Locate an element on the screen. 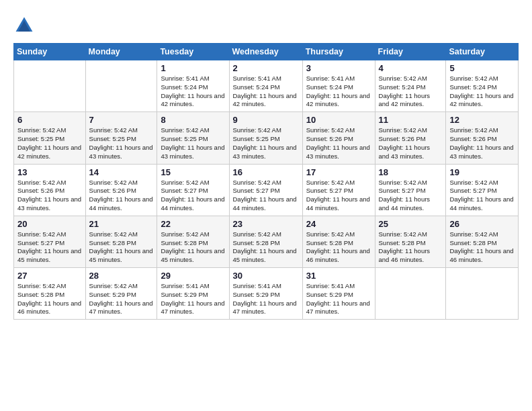 The image size is (532, 411). calendar-day-cell: 19Sunrise: 5:42 AM Sunset: 5:27 PM Dayli… is located at coordinates (482, 189).